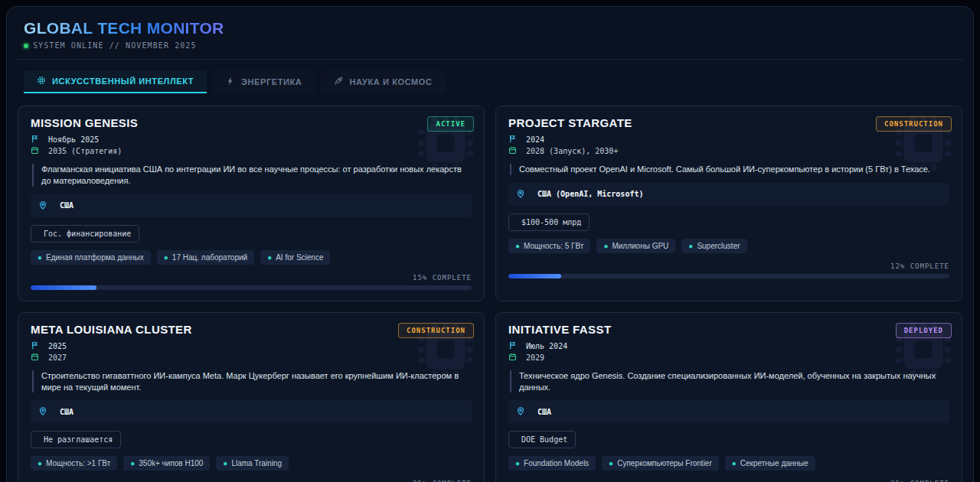 This screenshot has width=980, height=482. I want to click on progress-section: 15% COMPLETE, so click(251, 282).